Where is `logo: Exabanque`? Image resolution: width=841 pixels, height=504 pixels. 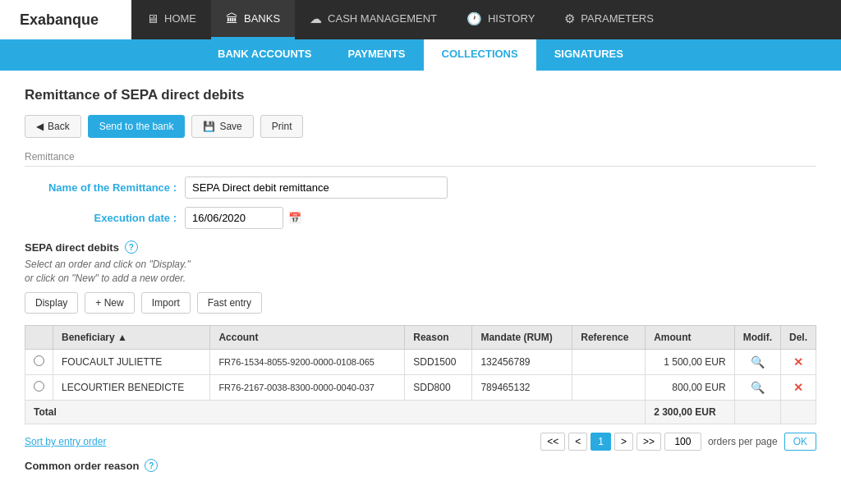
logo: Exabanque is located at coordinates (66, 20).